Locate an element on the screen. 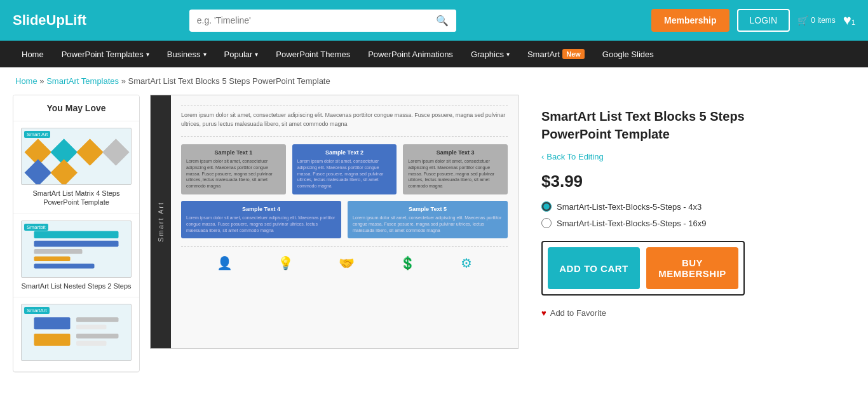 The height and width of the screenshot is (415, 868). preview-icons-row: 👤 💡 🤝 💲 ⚙ is located at coordinates (344, 263).